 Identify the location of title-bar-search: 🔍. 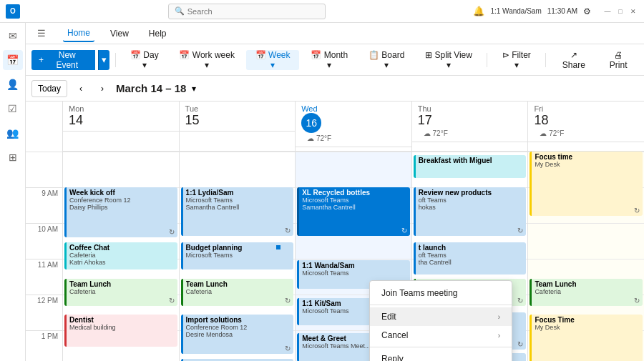
(246, 11).